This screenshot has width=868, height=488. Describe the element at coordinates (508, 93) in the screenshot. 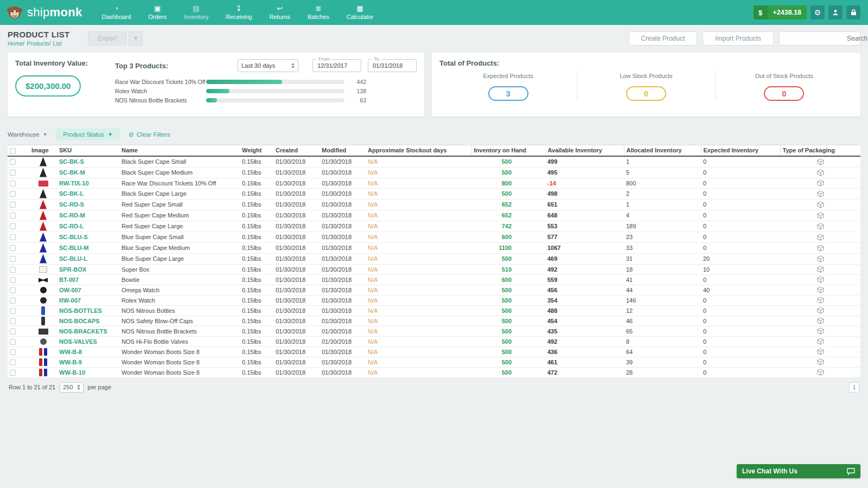

I see `stat-value: 3` at that location.